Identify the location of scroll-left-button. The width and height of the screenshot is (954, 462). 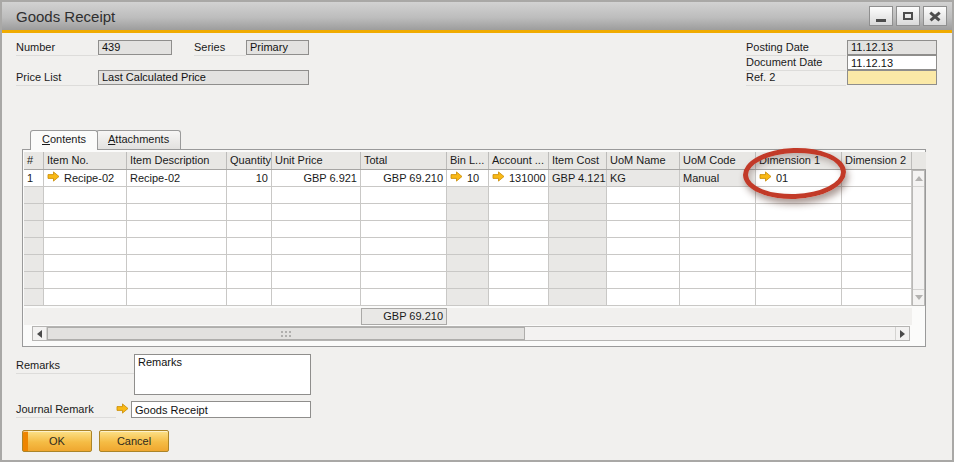
(40, 334).